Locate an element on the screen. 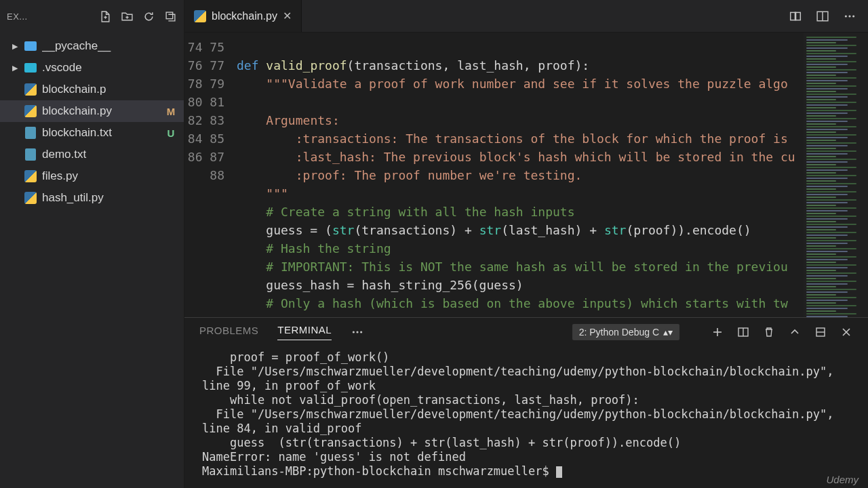  terminal-select-label: 2: Python Debug C is located at coordinates (619, 332).